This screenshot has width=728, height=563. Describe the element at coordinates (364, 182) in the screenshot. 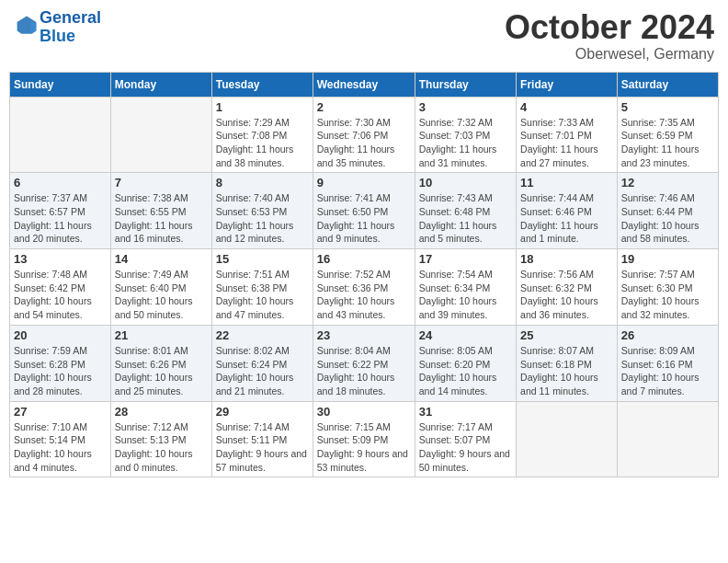

I see `day-number: 9` at that location.